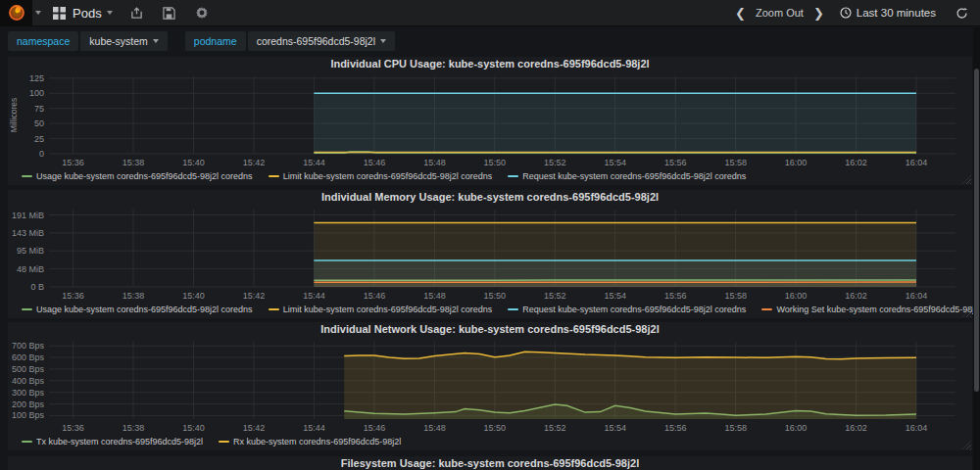  I want to click on svg-text: 100 Bps, so click(28, 415).